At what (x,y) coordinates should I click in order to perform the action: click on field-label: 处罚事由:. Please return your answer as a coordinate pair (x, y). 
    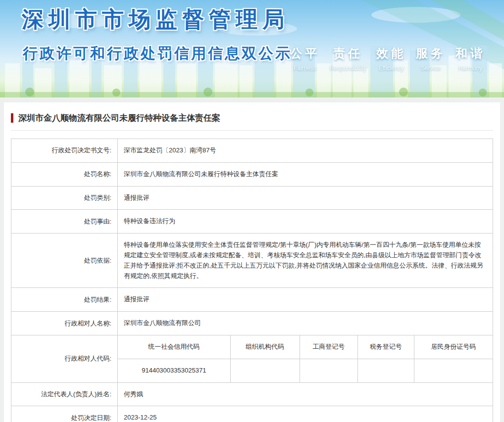
    Looking at the image, I should click on (64, 222).